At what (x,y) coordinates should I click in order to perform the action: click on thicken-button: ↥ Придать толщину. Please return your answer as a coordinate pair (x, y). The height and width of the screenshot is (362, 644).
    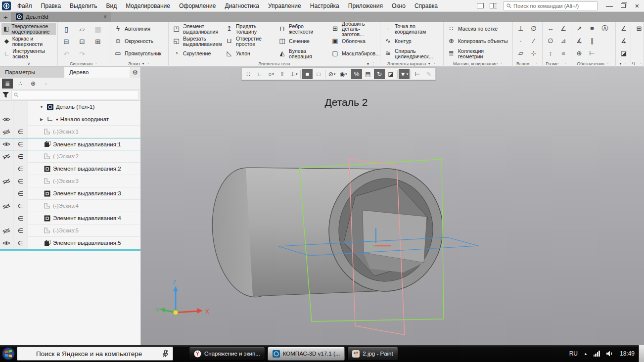
    Looking at the image, I should click on (249, 29).